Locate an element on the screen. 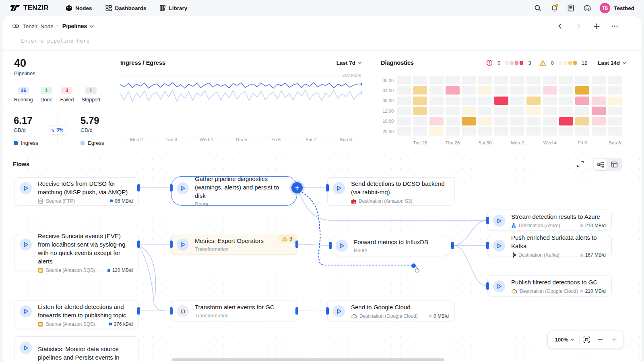  add-pipeline-button is located at coordinates (597, 26).